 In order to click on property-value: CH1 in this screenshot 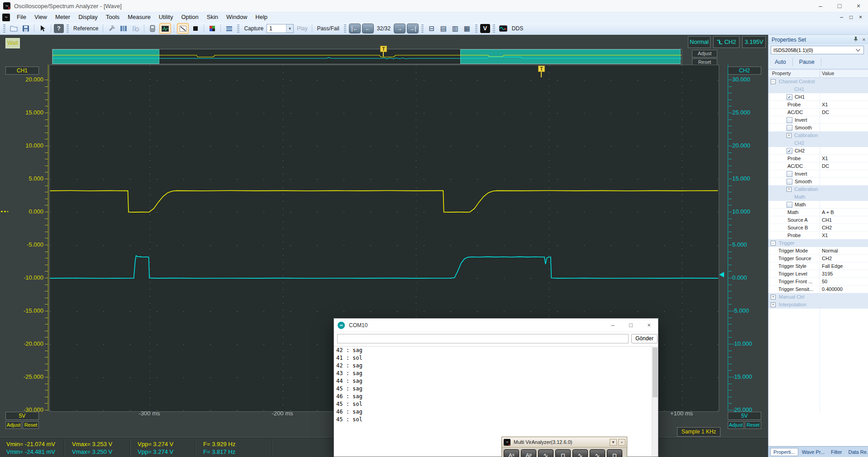, I will do `click(827, 220)`.